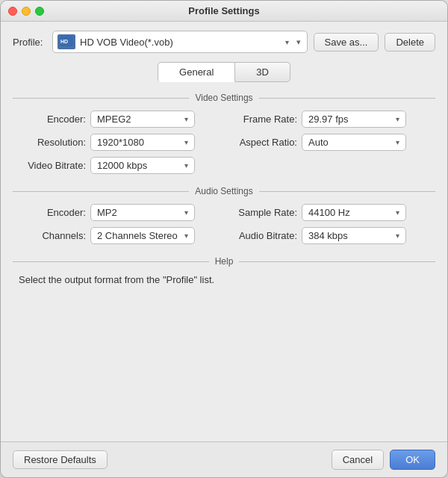  I want to click on profile-label: Profile:, so click(30, 42).